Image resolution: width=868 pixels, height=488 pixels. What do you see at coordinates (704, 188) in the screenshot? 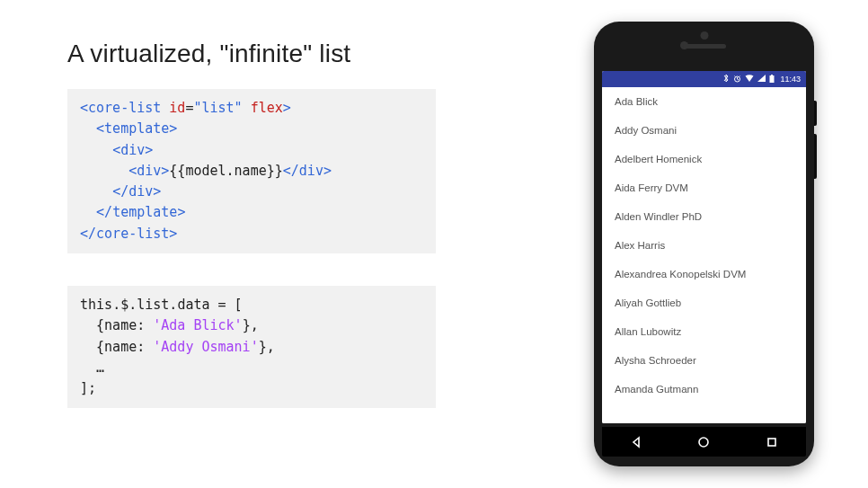
I see `list-item: Aida Ferry DVM` at bounding box center [704, 188].